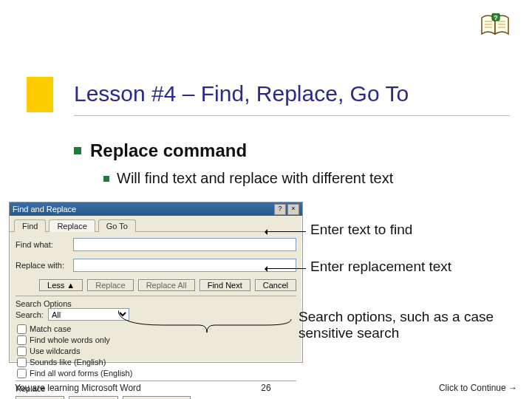 This screenshot has height=399, width=532. Describe the element at coordinates (157, 362) in the screenshot. I see `sounds-like-checkbox: Sounds like (English)` at that location.